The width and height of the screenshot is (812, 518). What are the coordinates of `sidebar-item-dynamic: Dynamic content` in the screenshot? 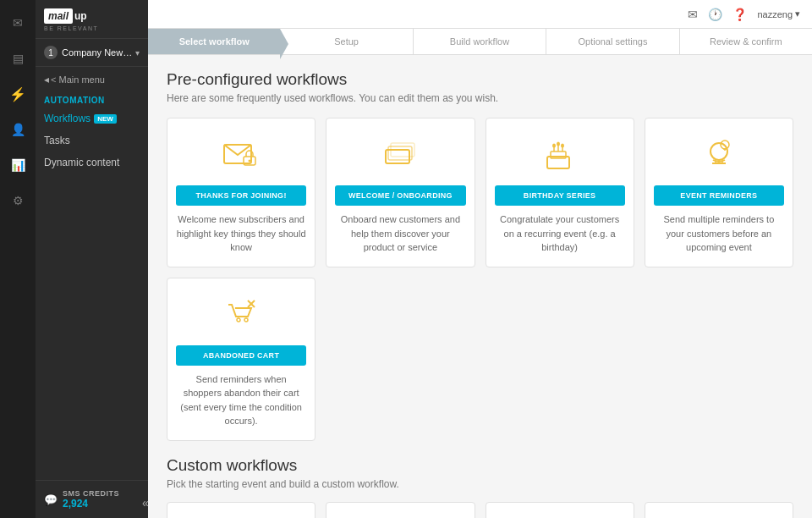 It's located at (91, 163).